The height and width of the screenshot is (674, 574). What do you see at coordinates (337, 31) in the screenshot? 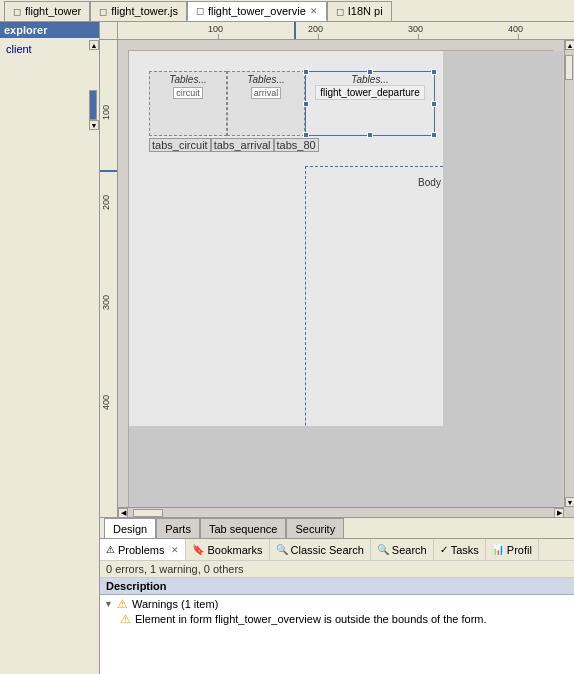
I see `ruler-horizontal: 100 200 300 400` at bounding box center [337, 31].